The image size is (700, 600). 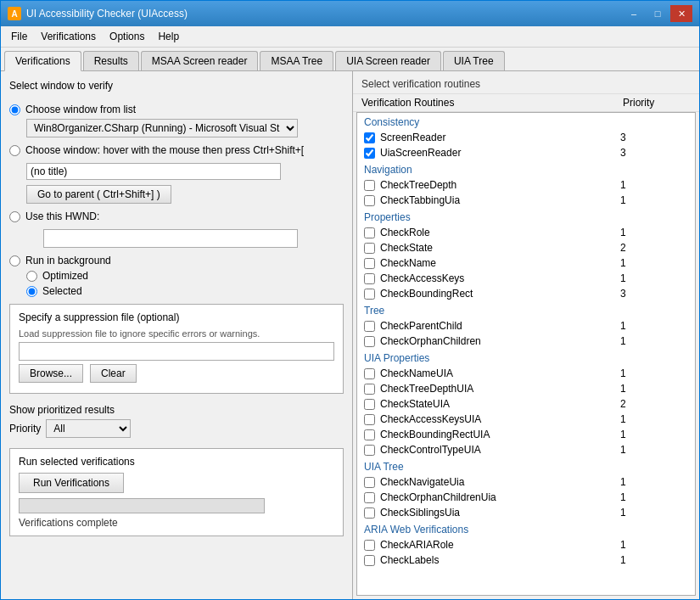 What do you see at coordinates (657, 103) in the screenshot?
I see `col-priority-header: Priority` at bounding box center [657, 103].